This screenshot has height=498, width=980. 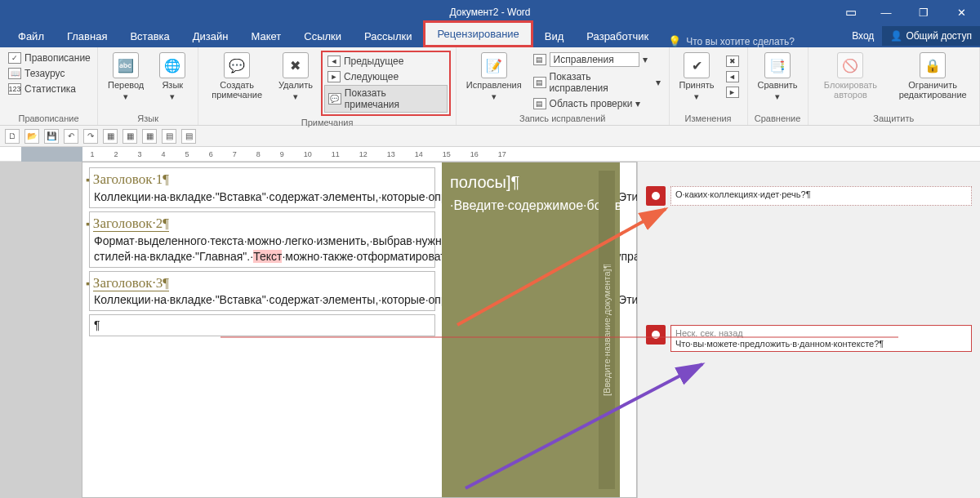 I want to click on menu-insert: Вставка, so click(x=149, y=36).